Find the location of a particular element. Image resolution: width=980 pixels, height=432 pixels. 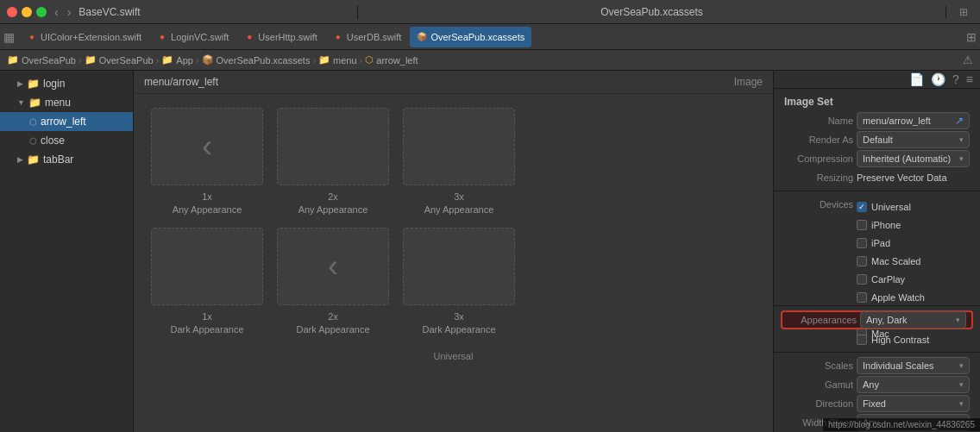

add-tab-button: ⊞ is located at coordinates (971, 37).